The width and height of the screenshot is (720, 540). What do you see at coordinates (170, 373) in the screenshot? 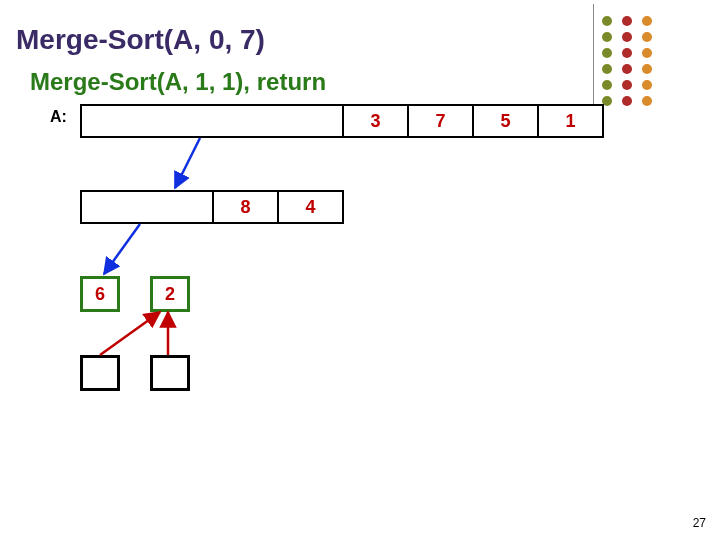
I see `leaf-box-empty-right` at bounding box center [170, 373].